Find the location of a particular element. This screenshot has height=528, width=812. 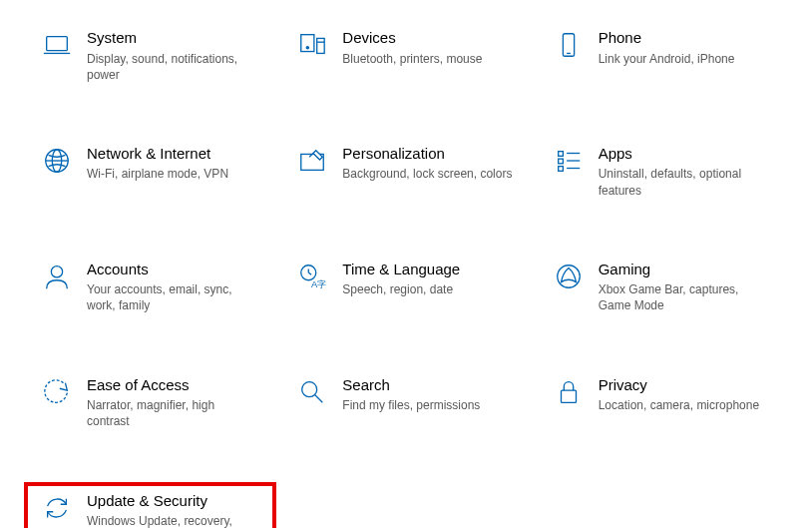

tile-phone: Phone Link your Android, iPhone is located at coordinates (662, 56).